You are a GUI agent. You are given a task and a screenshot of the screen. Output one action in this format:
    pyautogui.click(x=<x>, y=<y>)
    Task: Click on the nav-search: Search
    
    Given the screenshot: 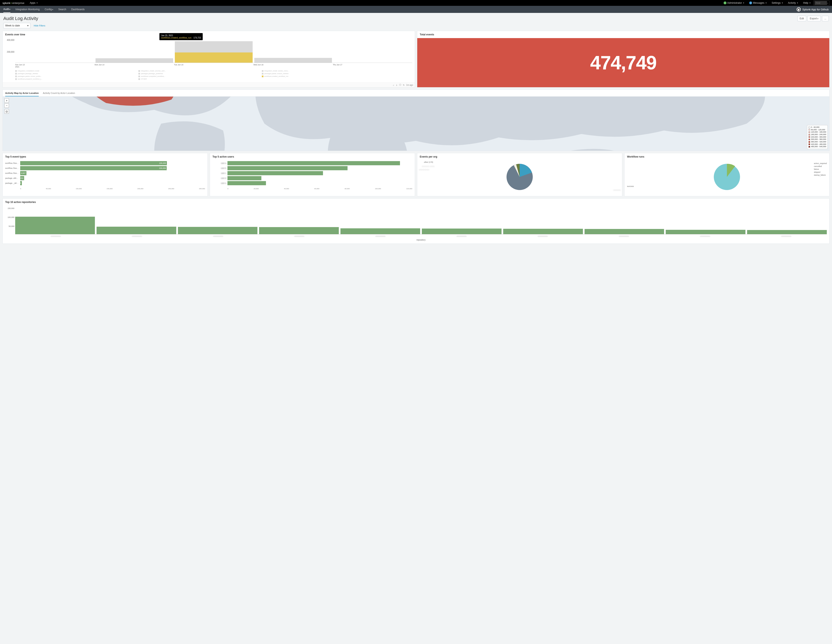 What is the action you would take?
    pyautogui.click(x=62, y=9)
    